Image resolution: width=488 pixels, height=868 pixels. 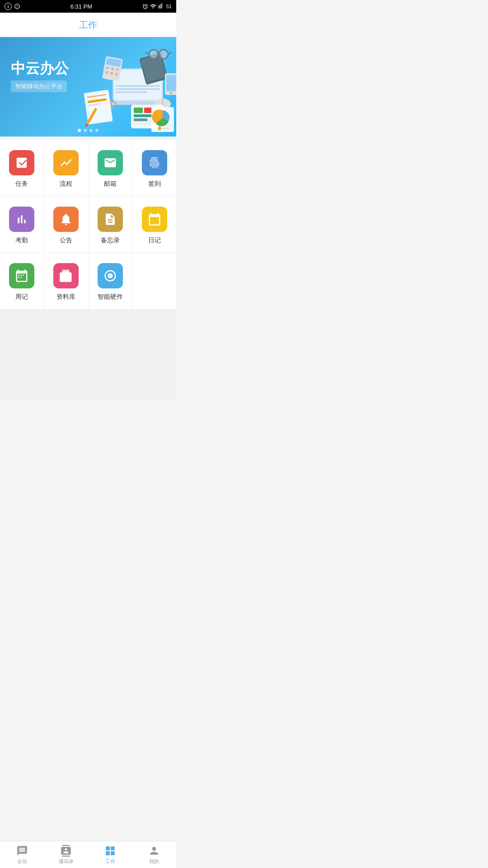 I want to click on grid-row-3: 周记 资料库 智能硬件, so click(x=88, y=281).